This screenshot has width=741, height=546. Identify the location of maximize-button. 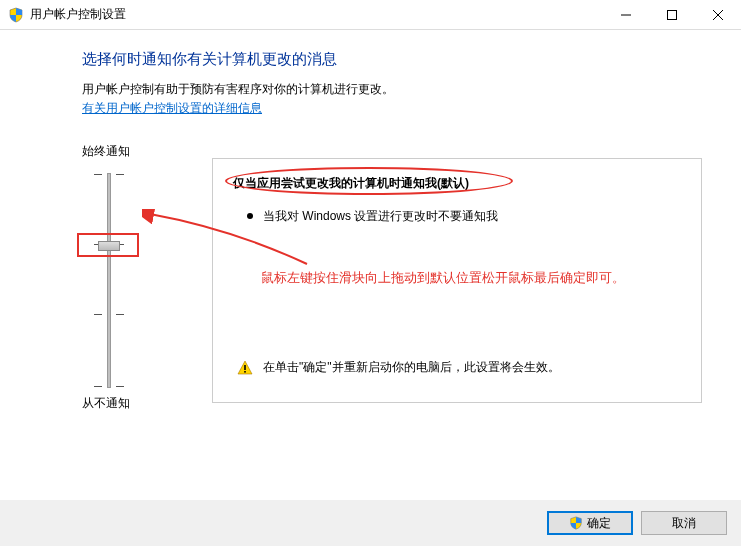
(672, 15).